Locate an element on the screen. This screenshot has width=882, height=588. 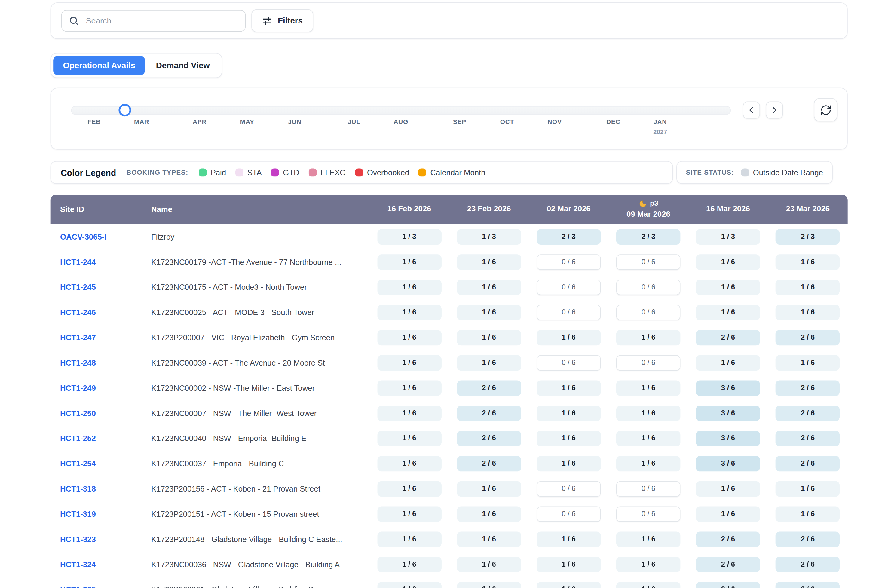
site-id-link: HCT1-248 is located at coordinates (78, 363).